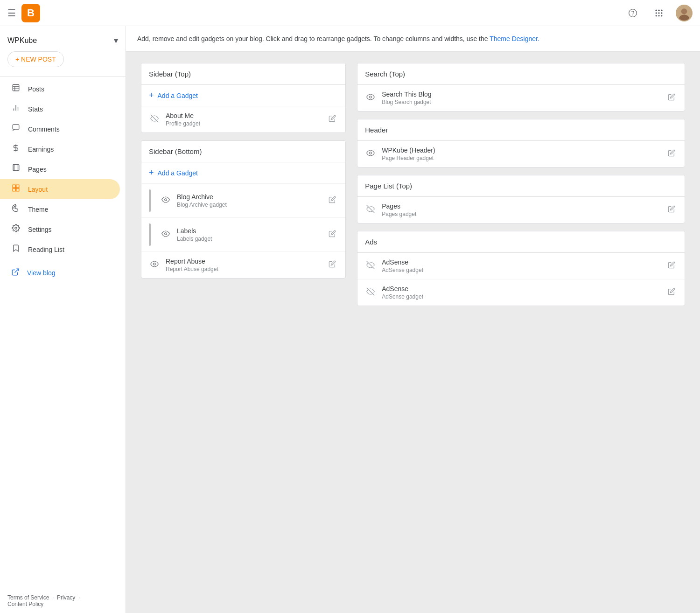 Image resolution: width=700 pixels, height=613 pixels. Describe the element at coordinates (63, 42) in the screenshot. I see `blog-selector: WPKube ▾` at that location.